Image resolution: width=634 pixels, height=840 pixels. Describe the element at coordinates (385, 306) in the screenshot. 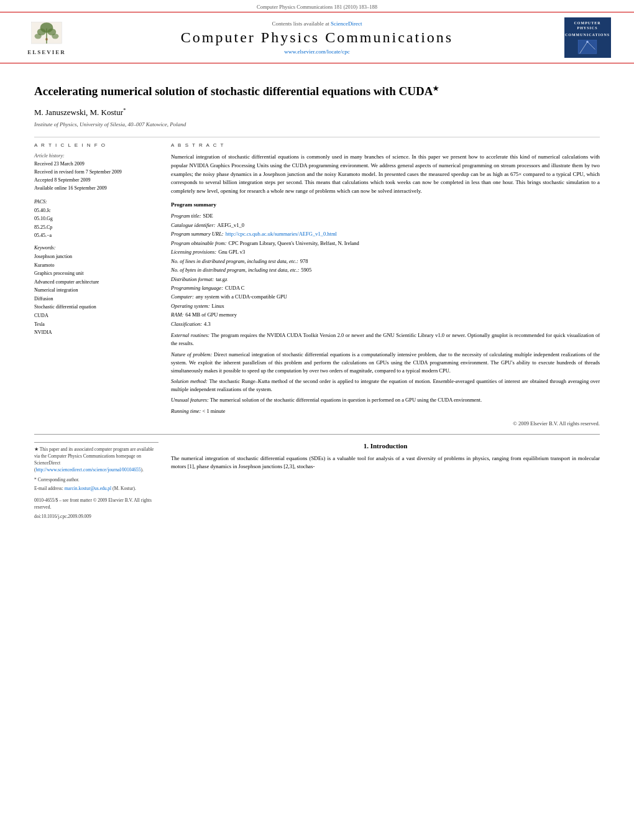

I see `os-line: Operating system: Linux` at that location.